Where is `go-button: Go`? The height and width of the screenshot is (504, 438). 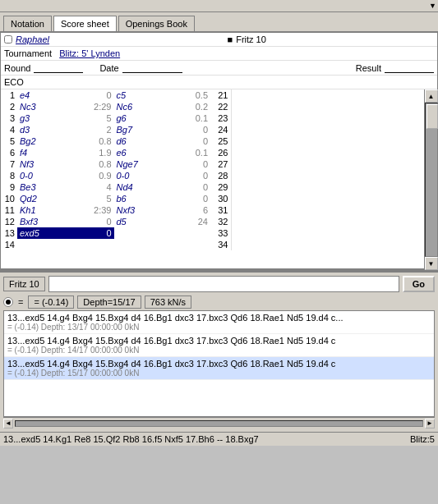 go-button: Go is located at coordinates (419, 284).